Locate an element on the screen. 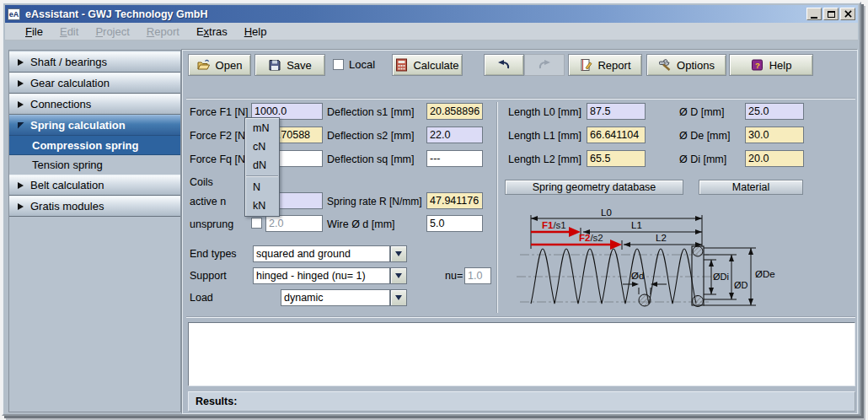 The height and width of the screenshot is (420, 868). support-combo-button is located at coordinates (399, 276).